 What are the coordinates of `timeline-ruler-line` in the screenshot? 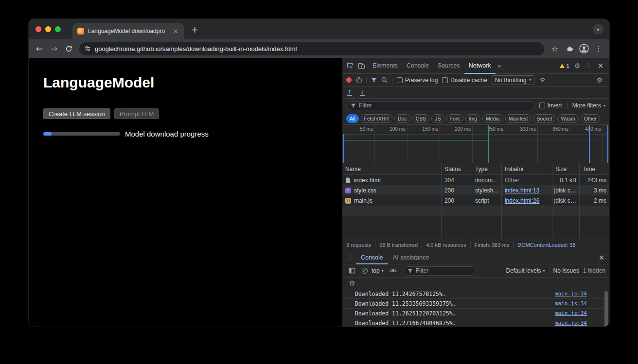 It's located at (476, 134).